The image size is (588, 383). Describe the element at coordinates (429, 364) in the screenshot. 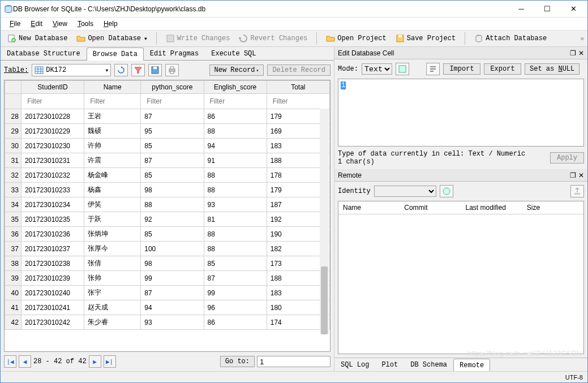

I see `tab-db-schema: DB Schema` at that location.